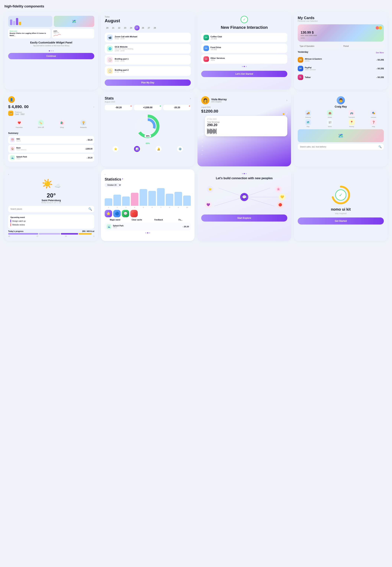 This screenshot has width=392, height=567. What do you see at coordinates (49, 209) in the screenshot?
I see `place-search-input` at bounding box center [49, 209].